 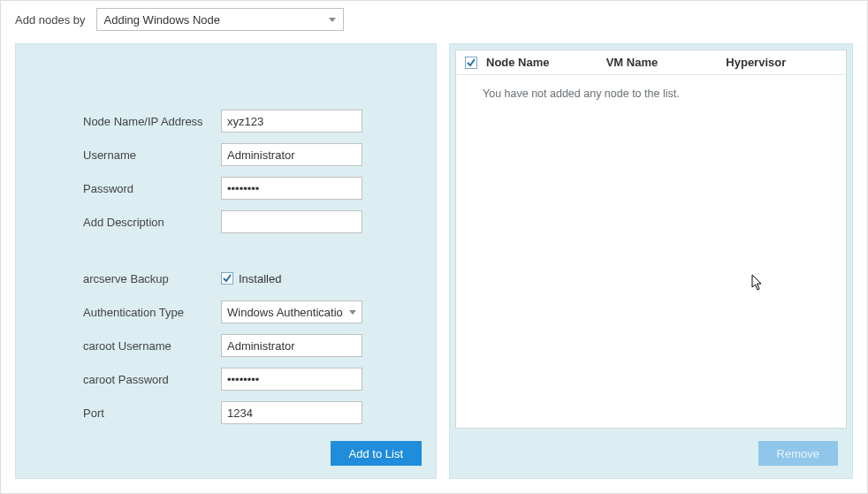 What do you see at coordinates (227, 278) in the screenshot?
I see `installed-checkbox` at bounding box center [227, 278].